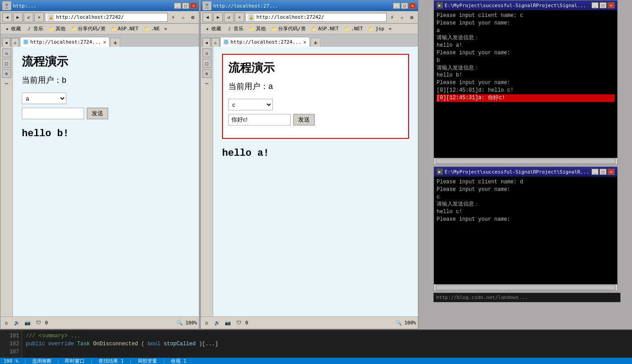 This screenshot has width=632, height=364. What do you see at coordinates (397, 6) in the screenshot?
I see `browser2-minimize-button: _` at bounding box center [397, 6].